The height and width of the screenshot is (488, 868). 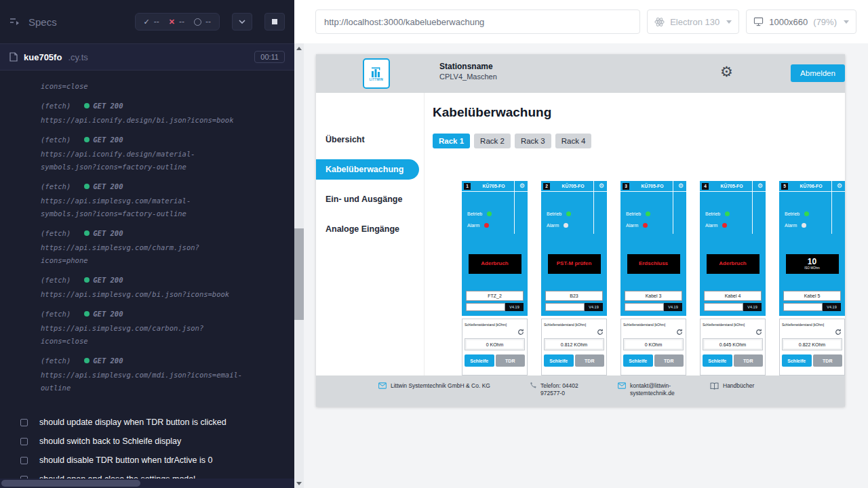 What do you see at coordinates (477, 22) in the screenshot?
I see `url-input: http://localhost:3000/kabelueberwachung` at bounding box center [477, 22].